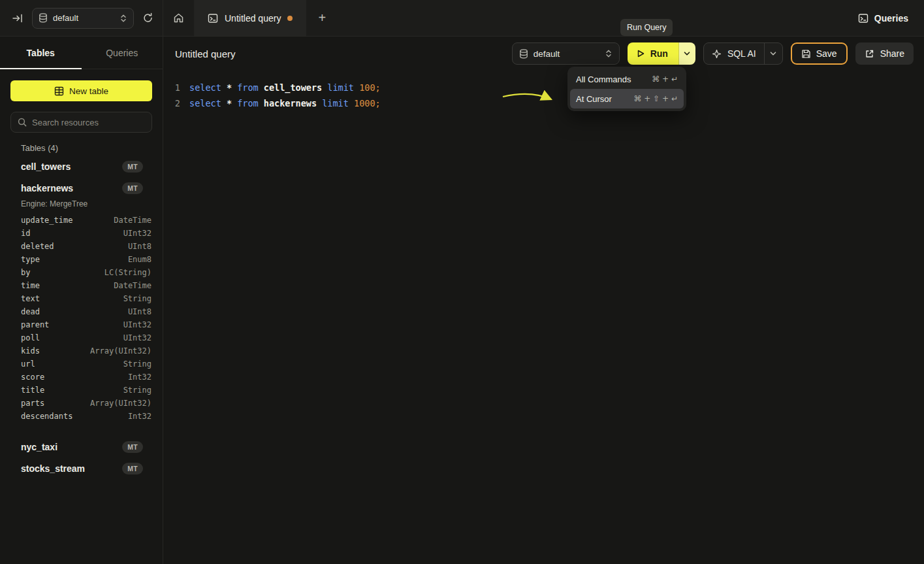  Describe the element at coordinates (627, 89) in the screenshot. I see `run-options-menu: All Commands ⌘ + ↵ At Cursor ⌘ + ⇧ + ↵` at that location.